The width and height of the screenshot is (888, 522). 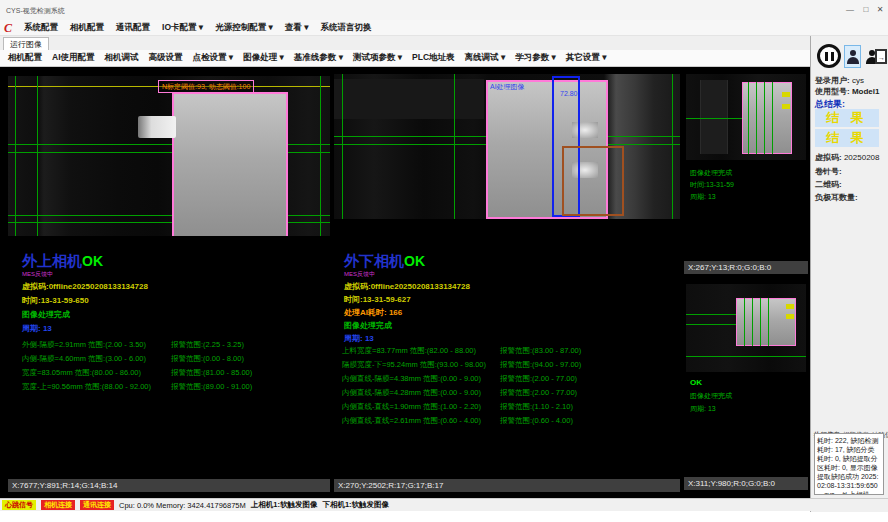 What do you see at coordinates (97, 505) in the screenshot?
I see `comm-connection-badge: 通讯连接` at bounding box center [97, 505].